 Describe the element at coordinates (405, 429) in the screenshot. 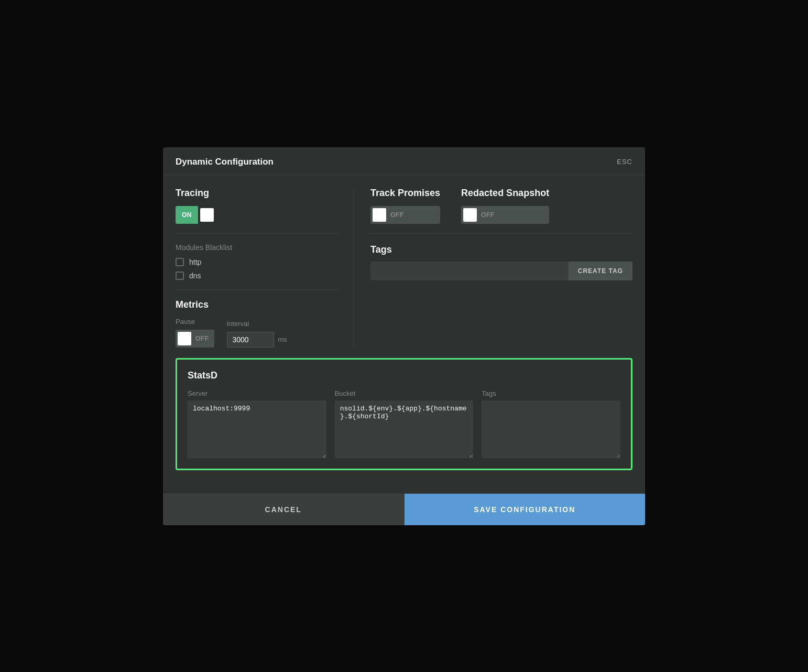

I see `statsd-bucket-input: nsolid.${env}.${app}.${hostname}.${short…` at that location.